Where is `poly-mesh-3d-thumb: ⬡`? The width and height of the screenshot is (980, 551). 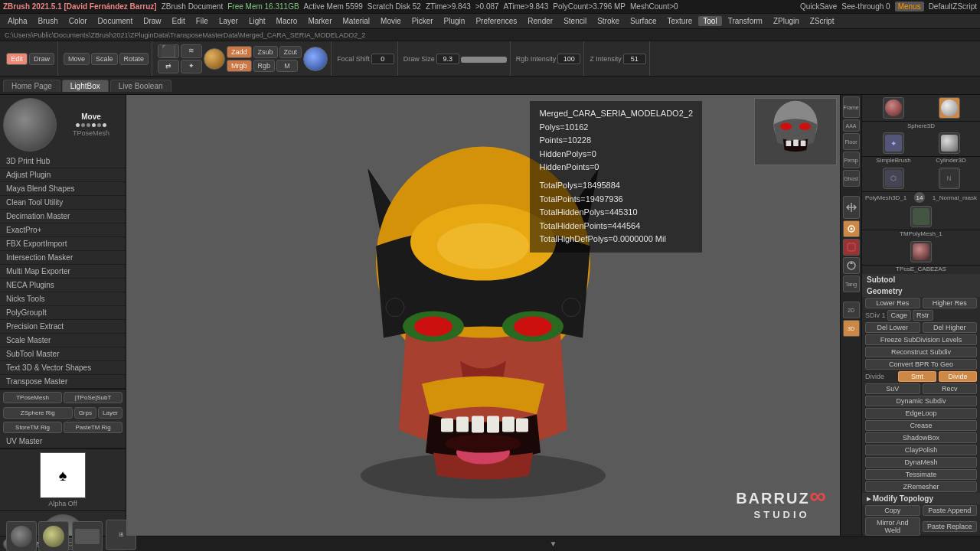 poly-mesh-3d-thumb: ⬡ is located at coordinates (893, 178).